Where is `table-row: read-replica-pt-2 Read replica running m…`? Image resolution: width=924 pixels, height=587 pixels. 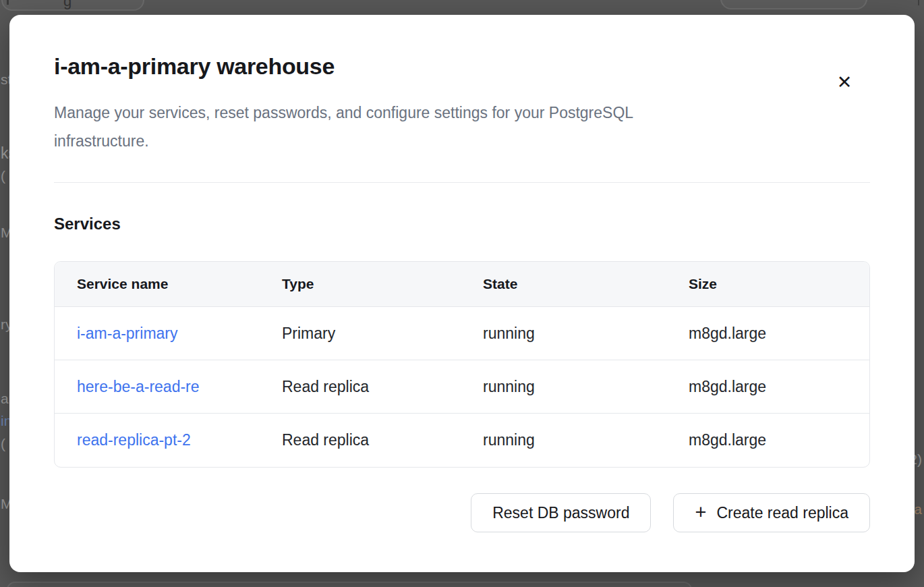
table-row: read-replica-pt-2 Read replica running m… is located at coordinates (462, 440).